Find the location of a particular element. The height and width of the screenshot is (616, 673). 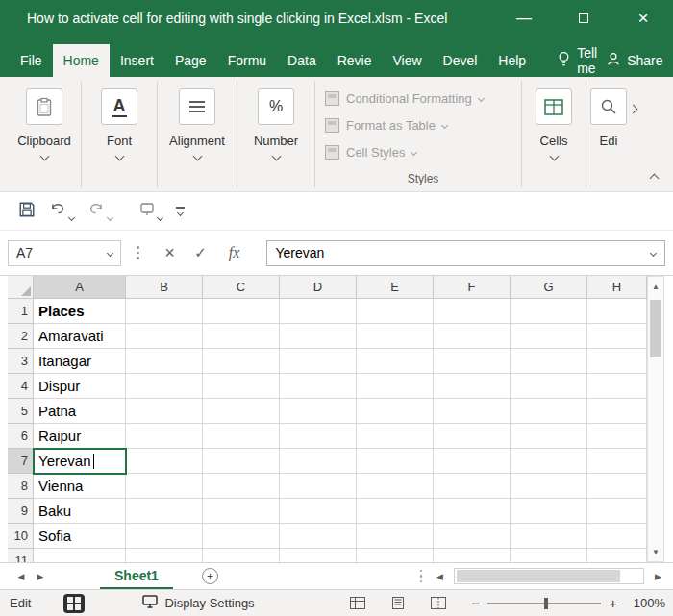

customize-quick-access-button is located at coordinates (181, 211).